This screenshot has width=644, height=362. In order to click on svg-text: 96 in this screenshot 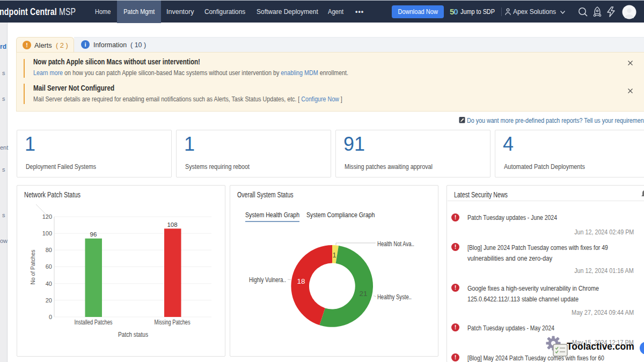, I will do `click(93, 234)`.